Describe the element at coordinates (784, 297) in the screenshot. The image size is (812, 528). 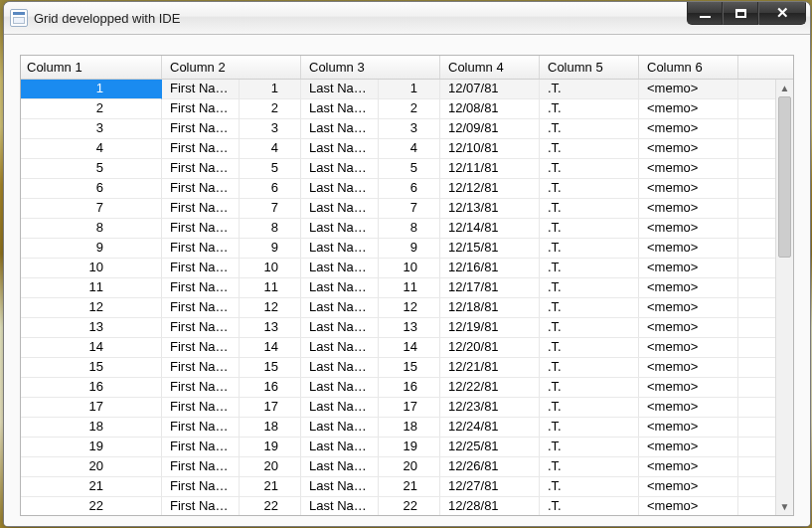
I see `vertical-scrollbar: ▲ ▼` at that location.